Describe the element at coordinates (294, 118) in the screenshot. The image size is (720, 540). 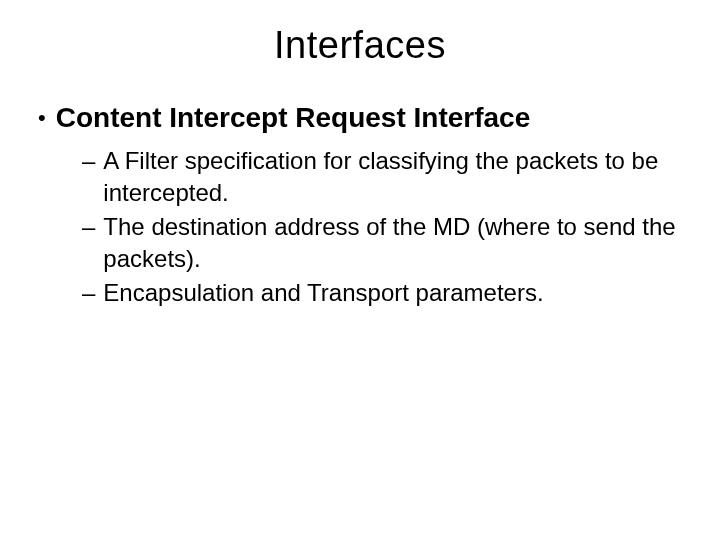
I see `bullet-l1-text: Content Intercept Request Interface` at that location.